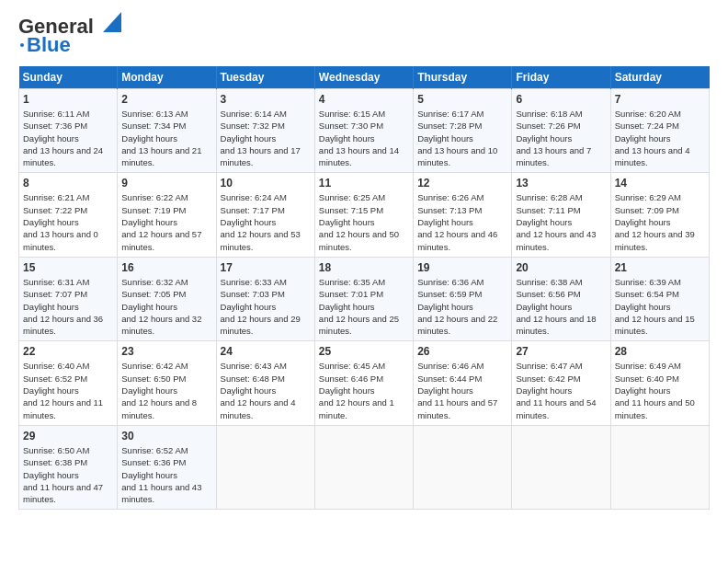 The width and height of the screenshot is (728, 563). Describe the element at coordinates (265, 215) in the screenshot. I see `calendar-cell: 10 Sunrise: 6:24 AMSunset: 7:17 PMDaylig…` at that location.